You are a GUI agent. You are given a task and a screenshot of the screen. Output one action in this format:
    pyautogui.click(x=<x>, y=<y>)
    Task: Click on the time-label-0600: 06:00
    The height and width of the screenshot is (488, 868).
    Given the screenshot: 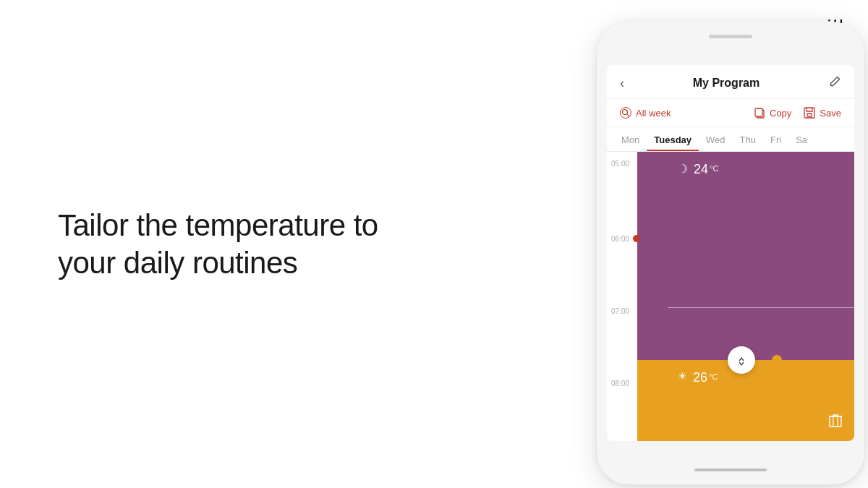 What is the action you would take?
    pyautogui.click(x=621, y=239)
    